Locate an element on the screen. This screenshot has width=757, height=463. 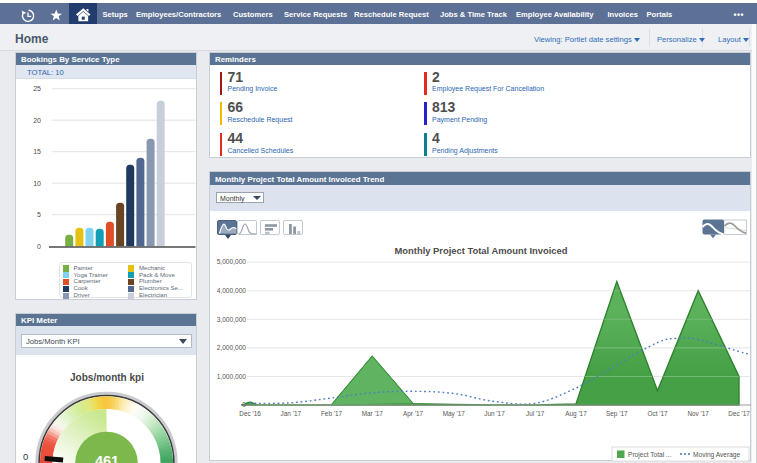
svg-text: 15 is located at coordinates (37, 152).